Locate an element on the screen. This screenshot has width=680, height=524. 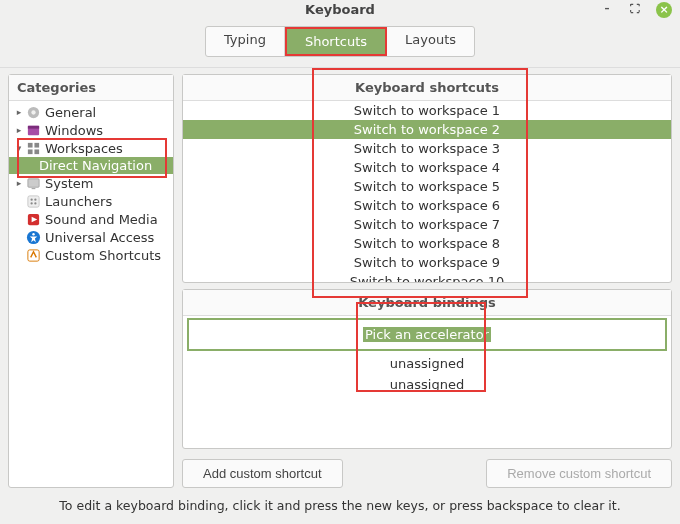
category-label: General is located at coordinates (70, 112).